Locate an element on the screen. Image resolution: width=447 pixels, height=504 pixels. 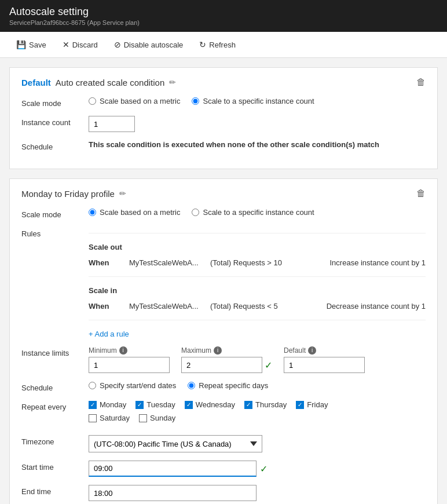
saturday-label: Saturday is located at coordinates (115, 418).